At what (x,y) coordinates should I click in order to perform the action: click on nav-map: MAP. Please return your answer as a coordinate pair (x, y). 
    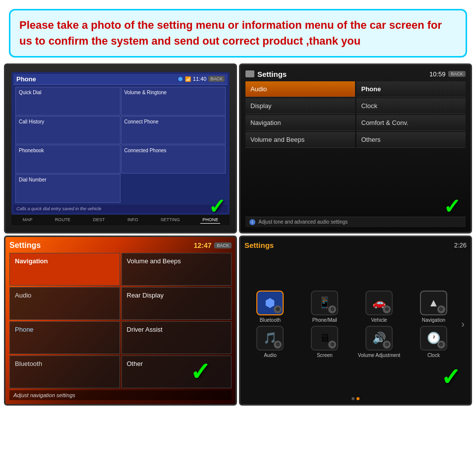
    Looking at the image, I should click on (28, 220).